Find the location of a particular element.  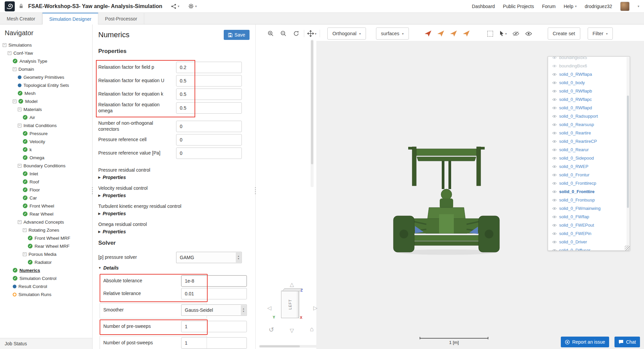

panel-scrollbar-thumb is located at coordinates (312, 102).